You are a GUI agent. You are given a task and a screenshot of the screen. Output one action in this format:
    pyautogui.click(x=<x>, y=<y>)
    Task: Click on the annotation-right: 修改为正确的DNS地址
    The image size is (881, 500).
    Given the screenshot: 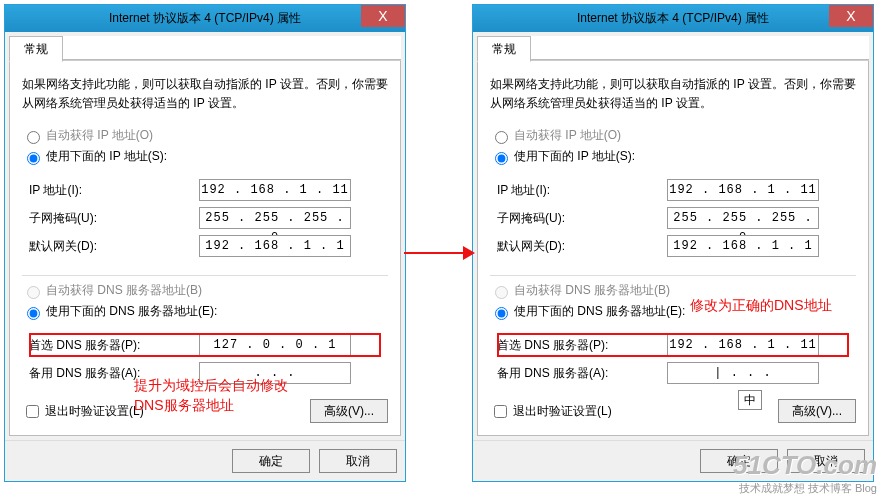 What is the action you would take?
    pyautogui.click(x=761, y=306)
    